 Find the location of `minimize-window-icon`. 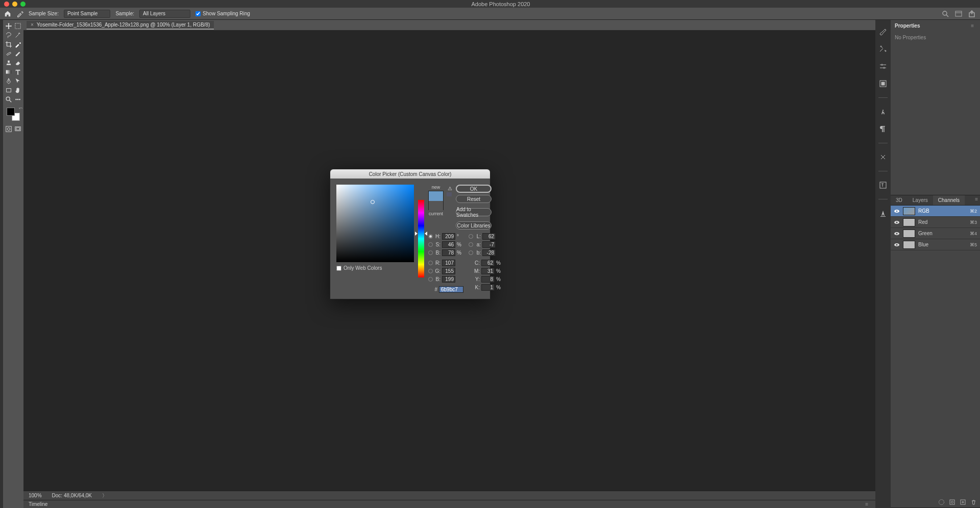

minimize-window-icon is located at coordinates (15, 4).